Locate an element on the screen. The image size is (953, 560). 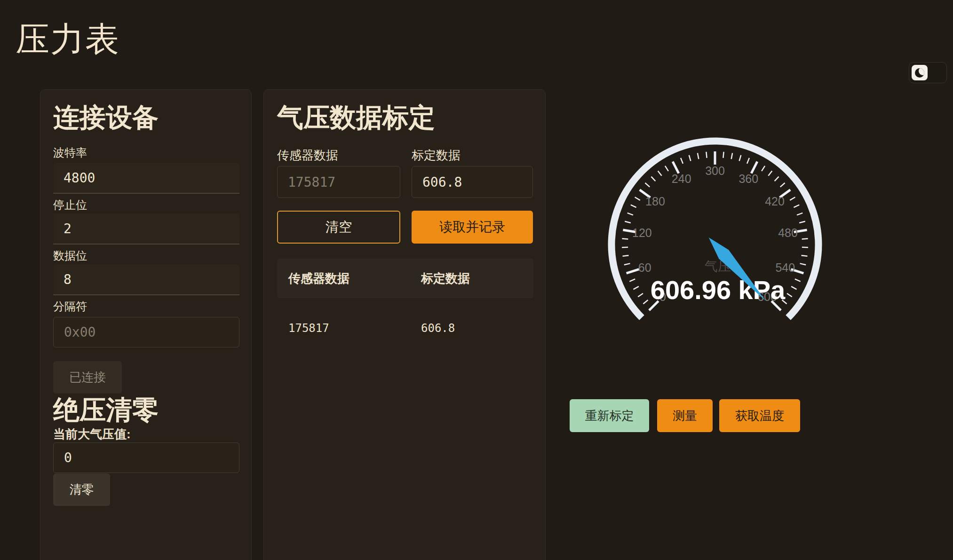
calib-data-label: 标定数据 is located at coordinates (436, 155).